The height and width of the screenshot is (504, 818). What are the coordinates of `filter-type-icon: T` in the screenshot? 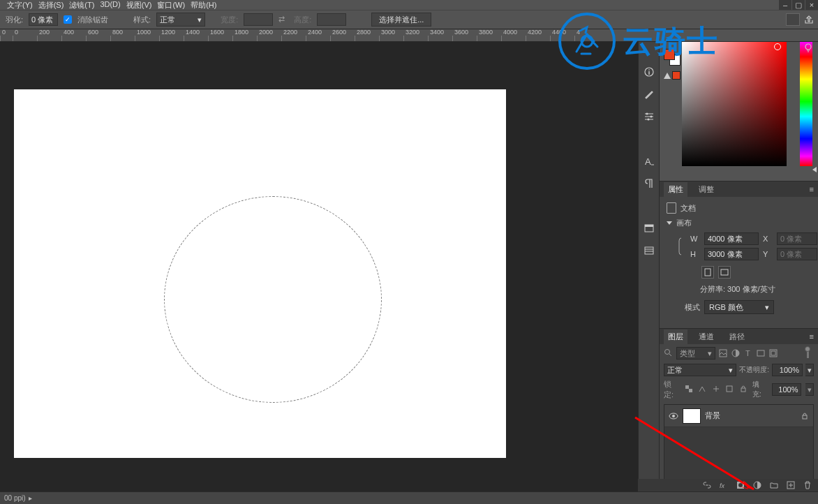 It's located at (748, 353).